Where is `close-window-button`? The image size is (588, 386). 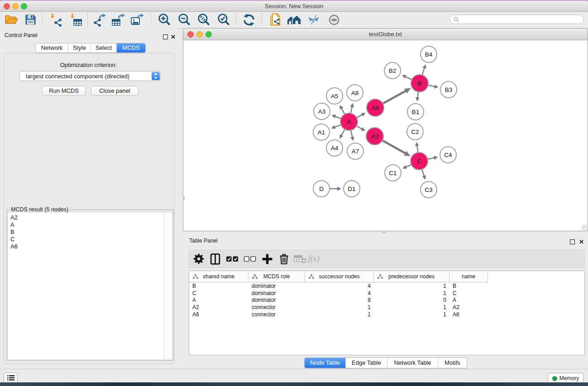
close-window-button is located at coordinates (7, 6).